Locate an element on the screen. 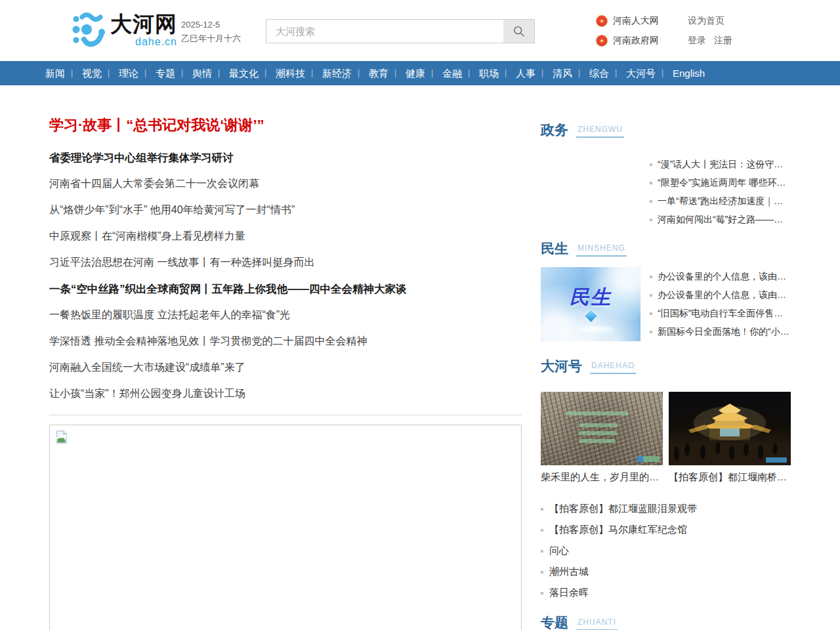 The width and height of the screenshot is (840, 630). search-input is located at coordinates (385, 32).